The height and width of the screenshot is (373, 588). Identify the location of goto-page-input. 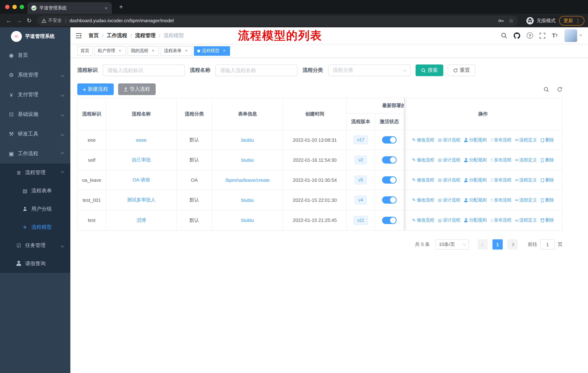
(547, 244).